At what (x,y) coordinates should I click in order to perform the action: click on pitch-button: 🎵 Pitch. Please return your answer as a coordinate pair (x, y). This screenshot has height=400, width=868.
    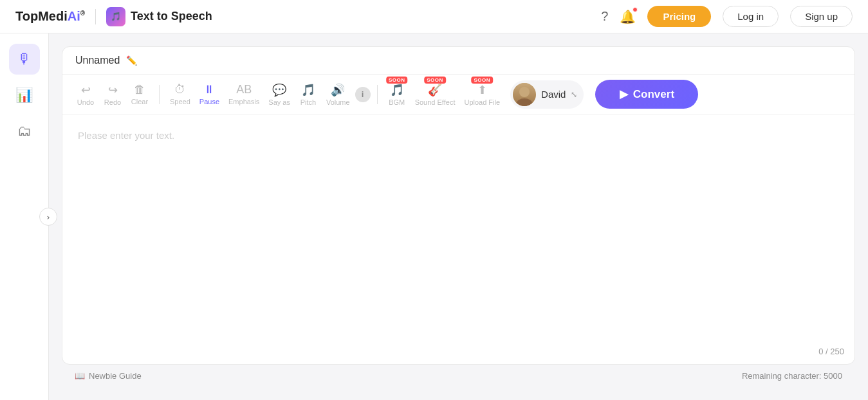
    Looking at the image, I should click on (308, 95).